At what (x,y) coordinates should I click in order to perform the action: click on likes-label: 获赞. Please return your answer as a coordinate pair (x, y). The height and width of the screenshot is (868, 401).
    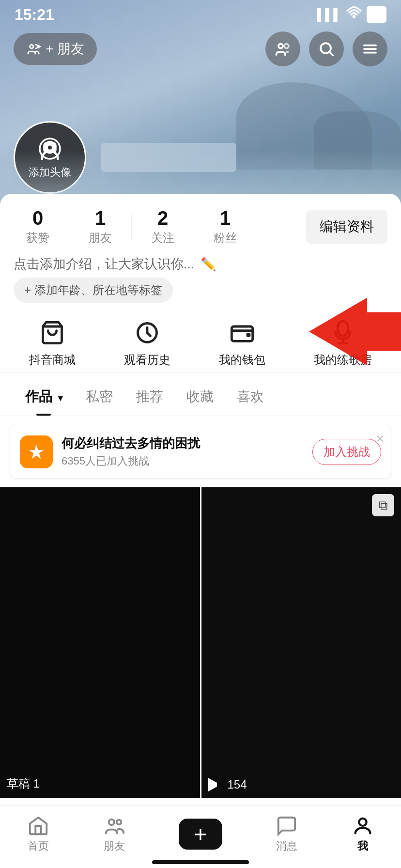
    Looking at the image, I should click on (38, 238).